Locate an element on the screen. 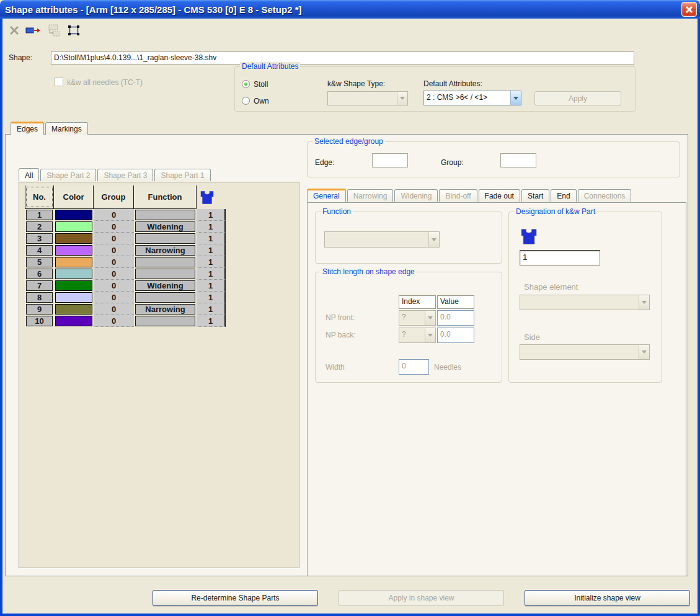 Image resolution: width=700 pixels, height=616 pixels. close-button is located at coordinates (689, 9).